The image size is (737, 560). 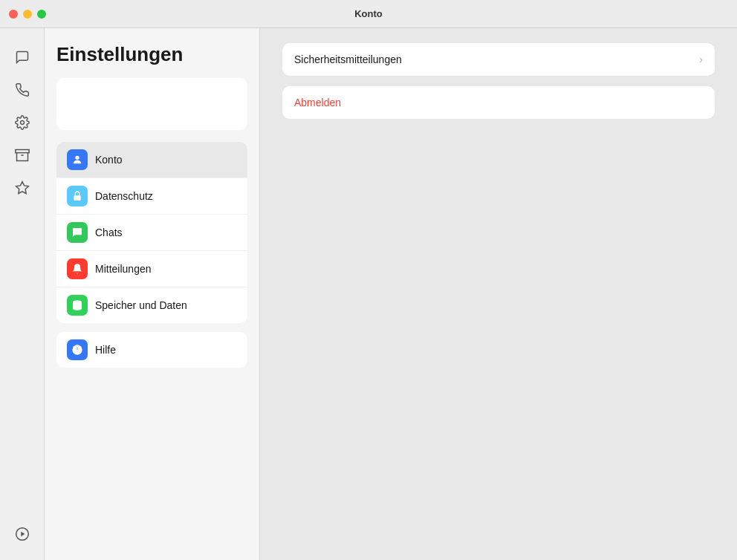 I want to click on sidebar-item-settings, so click(x=22, y=123).